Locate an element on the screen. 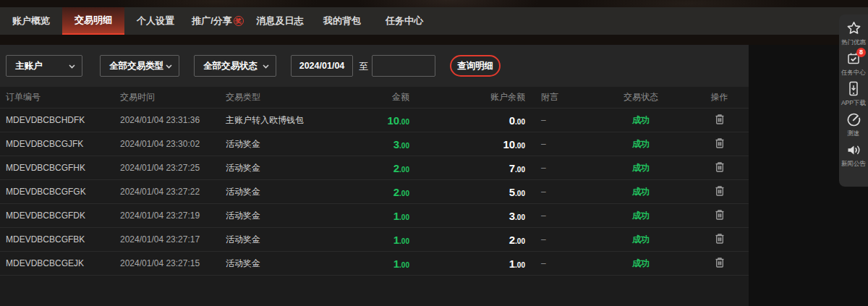  column-header: 操作 is located at coordinates (719, 97).